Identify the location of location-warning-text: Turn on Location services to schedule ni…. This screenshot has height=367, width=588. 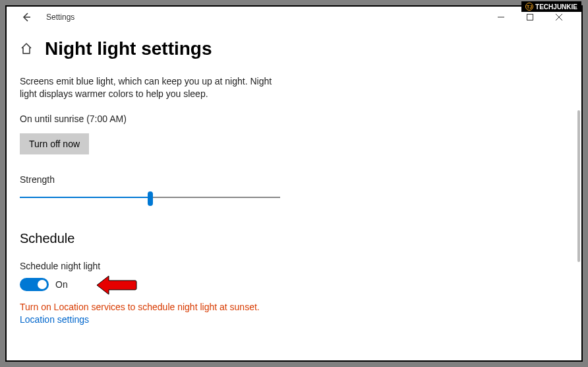
(294, 307).